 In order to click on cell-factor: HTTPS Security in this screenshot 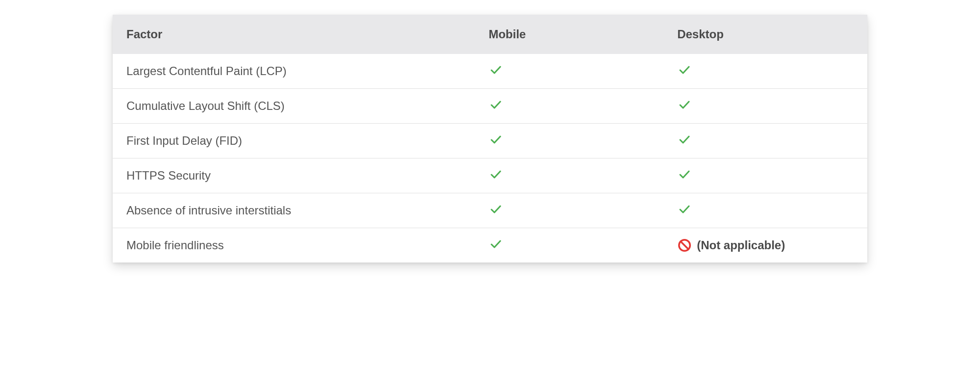, I will do `click(294, 176)`.